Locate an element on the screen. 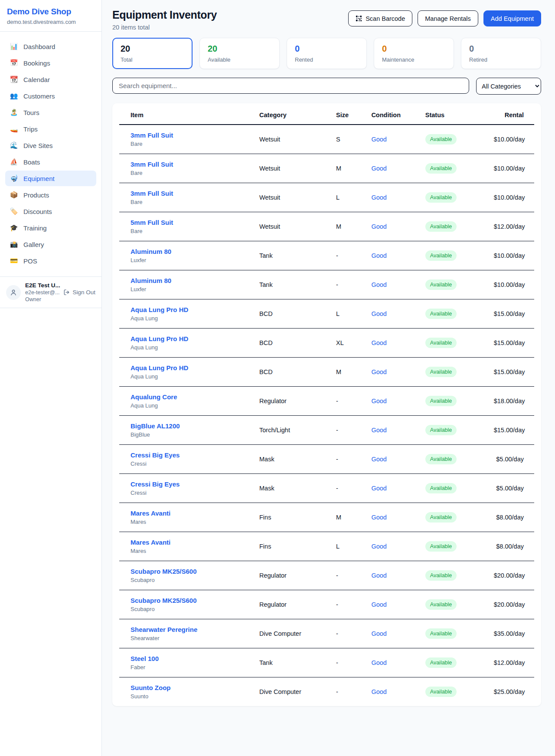 This screenshot has height=756, width=555. item-name-link: Steel 100 is located at coordinates (190, 659).